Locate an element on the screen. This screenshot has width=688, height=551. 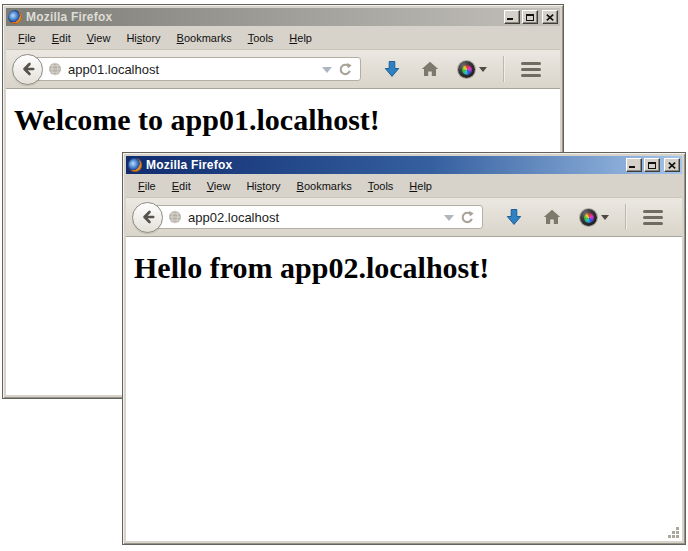
url-bar: app02.localhost is located at coordinates (318, 217).